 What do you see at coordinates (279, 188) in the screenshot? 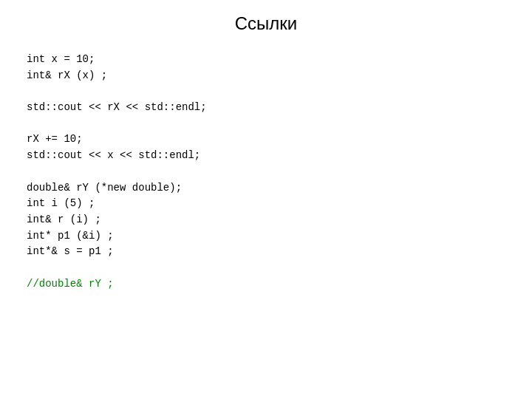
I see `code-line: double& rY (*new double);` at bounding box center [279, 188].